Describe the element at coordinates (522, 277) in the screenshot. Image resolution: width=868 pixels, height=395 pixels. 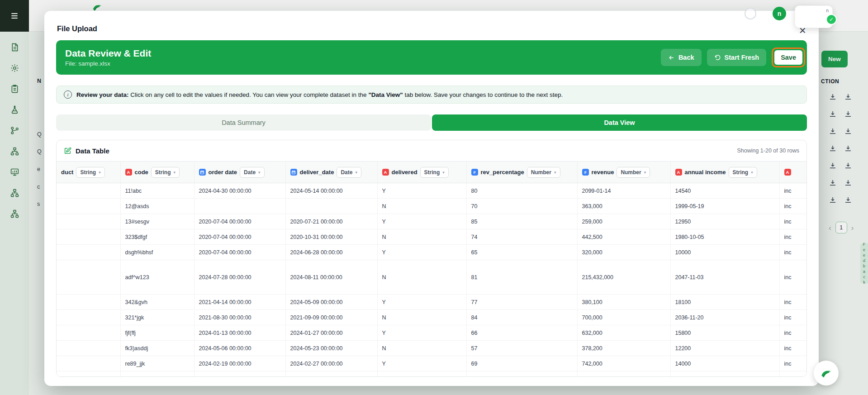
I see `table-cell: 81` at that location.